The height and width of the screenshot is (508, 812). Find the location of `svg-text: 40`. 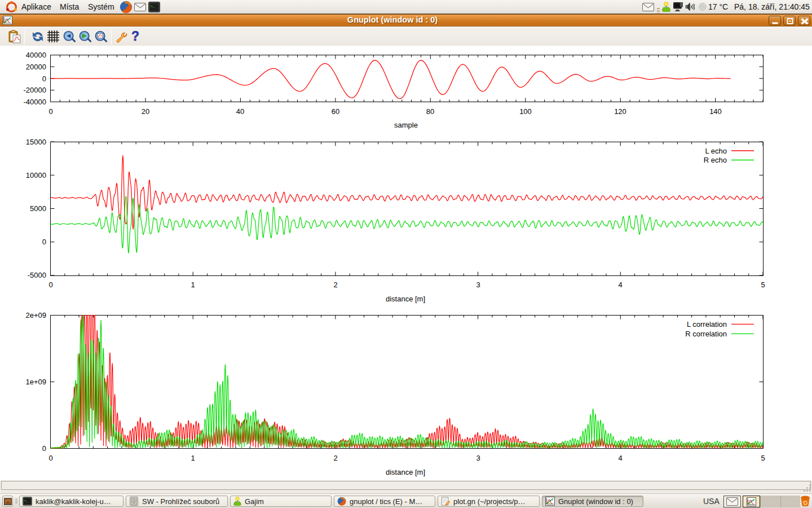

svg-text: 40 is located at coordinates (240, 112).